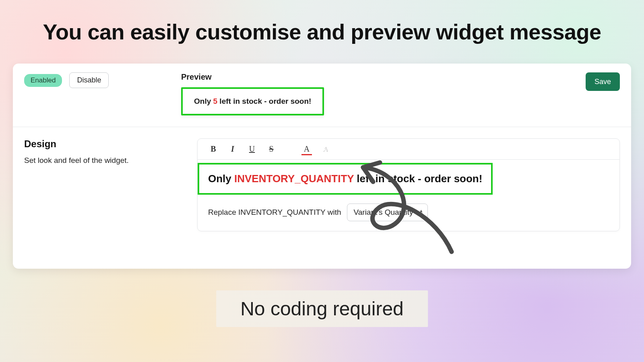 The image size is (644, 362). Describe the element at coordinates (204, 101) in the screenshot. I see `preview-text-before: Only` at that location.